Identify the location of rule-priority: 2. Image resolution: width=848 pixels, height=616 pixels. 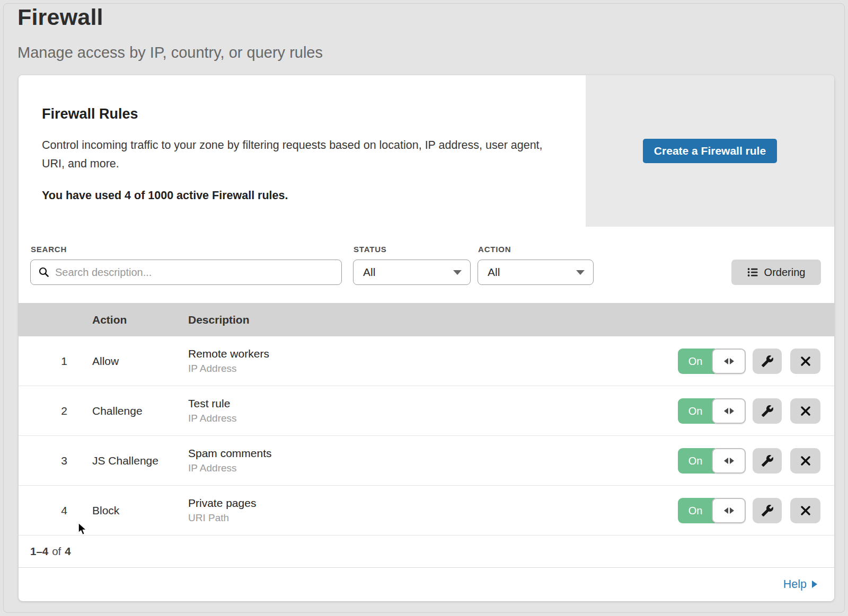
(54, 411).